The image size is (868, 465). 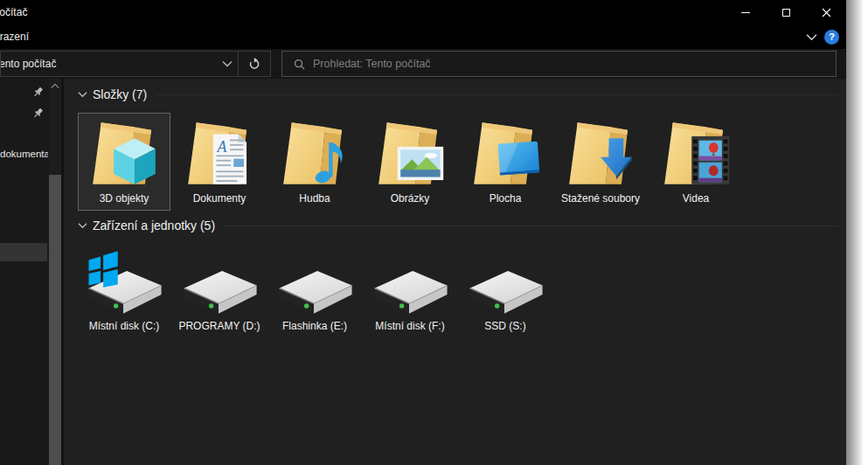 I want to click on address-row: Tento počítač, so click(x=423, y=64).